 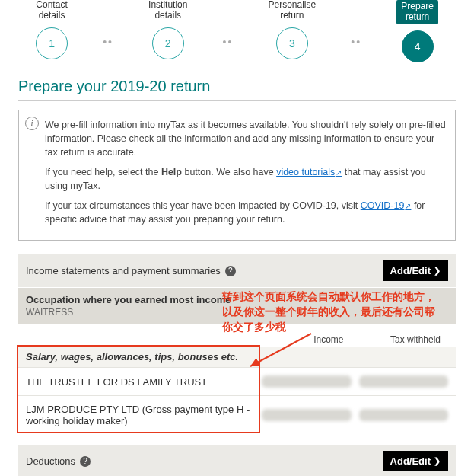 I want to click on page-title: Prepare your 2019-20 return, so click(x=237, y=89).